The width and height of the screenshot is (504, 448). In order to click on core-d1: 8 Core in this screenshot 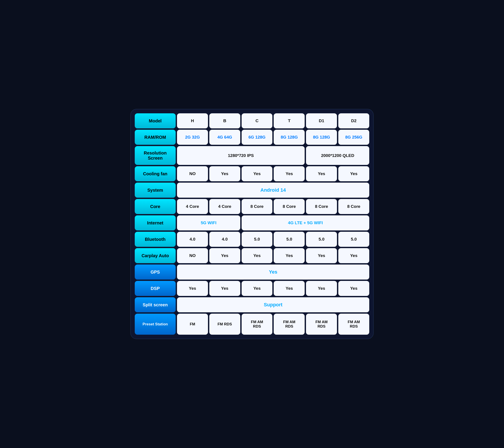, I will do `click(322, 207)`.